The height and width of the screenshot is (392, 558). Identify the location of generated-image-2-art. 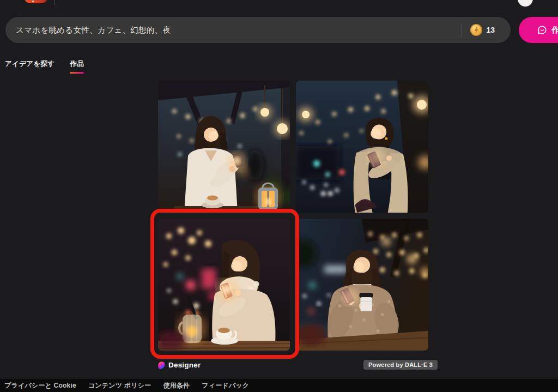
(362, 147).